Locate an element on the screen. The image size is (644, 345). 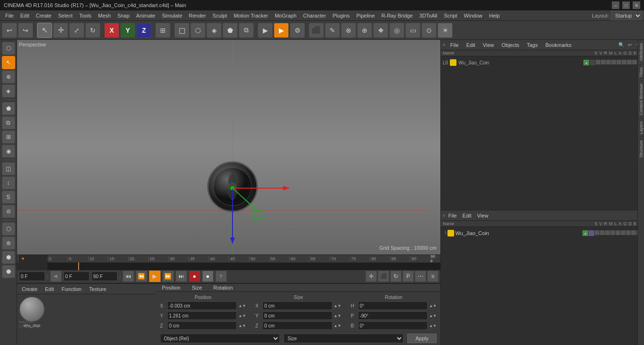
sidebar-btn-12: ⊘ is located at coordinates (9, 211).